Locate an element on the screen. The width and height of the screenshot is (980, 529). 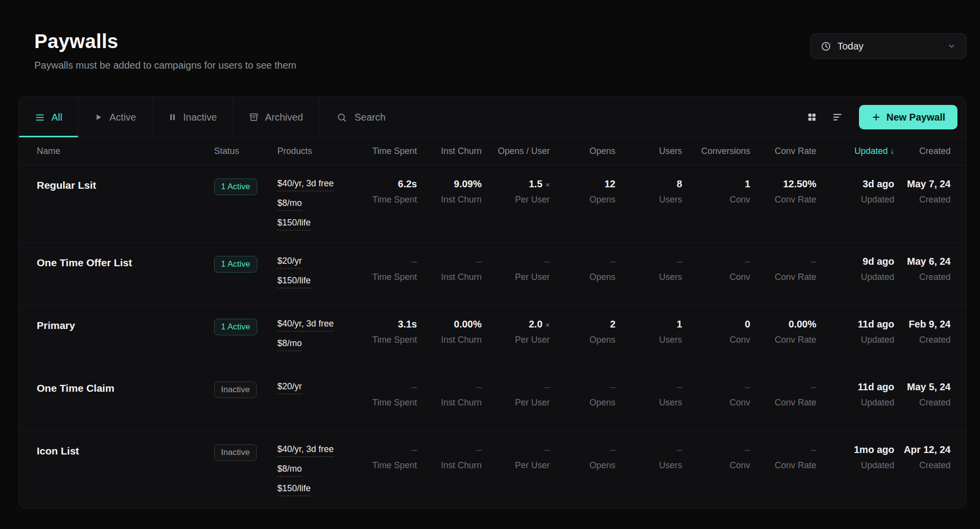
pause-icon is located at coordinates (172, 117).